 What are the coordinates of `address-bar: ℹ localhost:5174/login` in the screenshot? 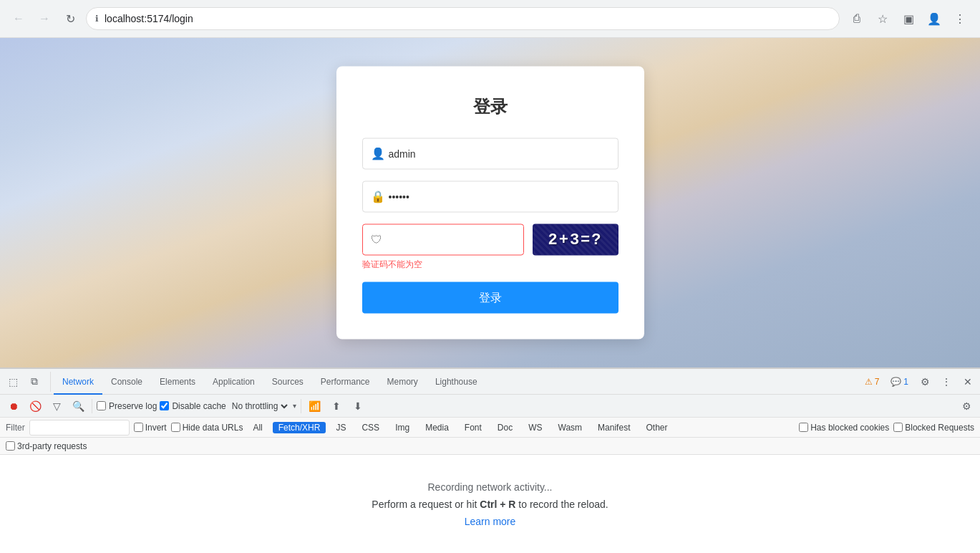 It's located at (462, 19).